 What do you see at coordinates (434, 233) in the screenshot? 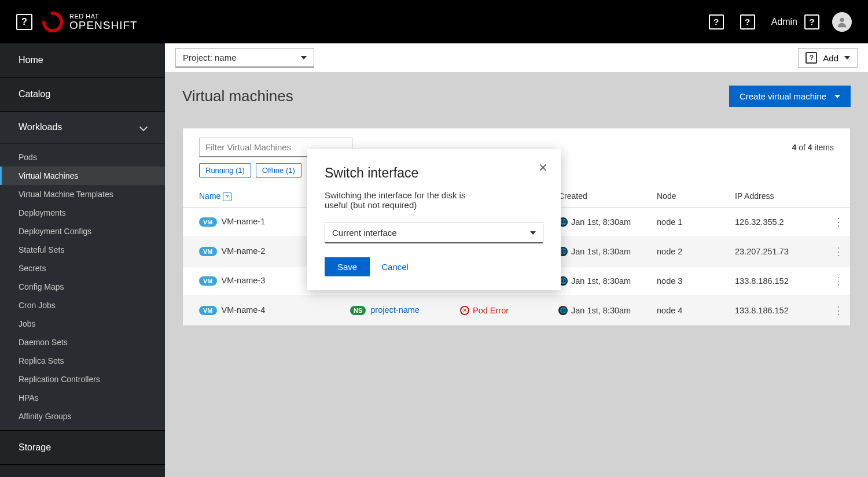
I see `interface-select: Current interface` at bounding box center [434, 233].